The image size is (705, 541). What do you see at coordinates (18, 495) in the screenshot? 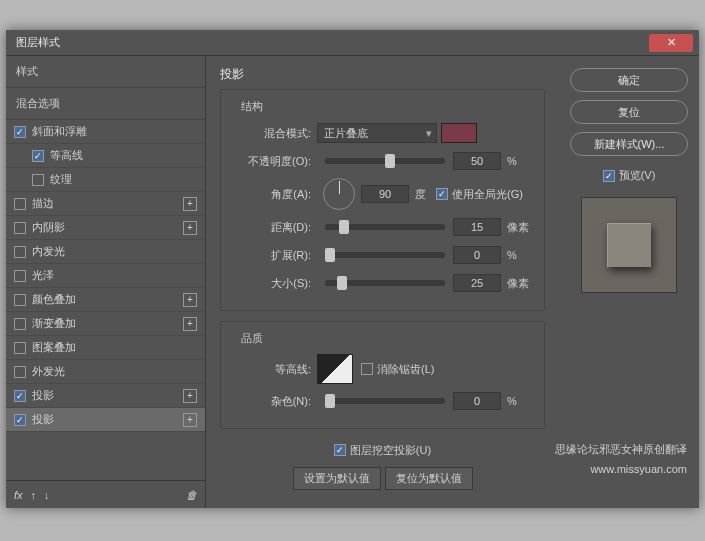
I see `fx-icon: fx` at bounding box center [18, 495].